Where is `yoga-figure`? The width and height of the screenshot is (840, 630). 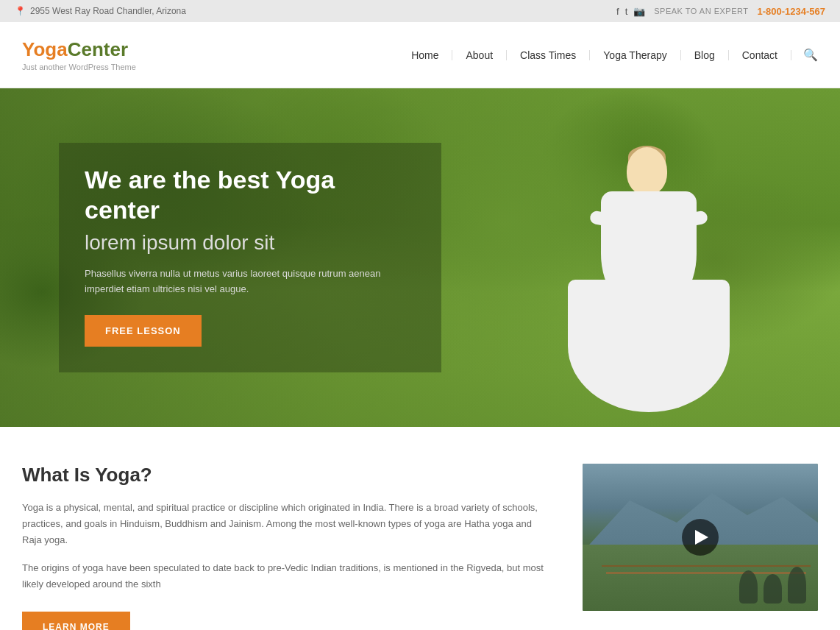
yoga-figure is located at coordinates (649, 280).